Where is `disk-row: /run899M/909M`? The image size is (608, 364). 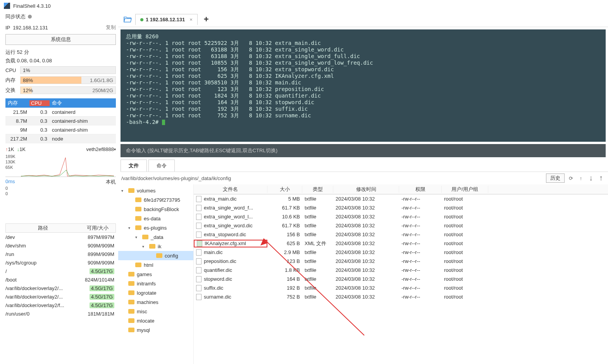 disk-row: /run899M/909M is located at coordinates (60, 254).